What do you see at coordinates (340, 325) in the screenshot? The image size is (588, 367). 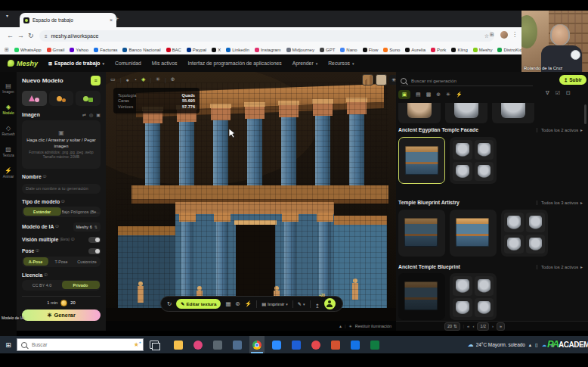 I see `collapse-icon: ▴` at bounding box center [340, 325].